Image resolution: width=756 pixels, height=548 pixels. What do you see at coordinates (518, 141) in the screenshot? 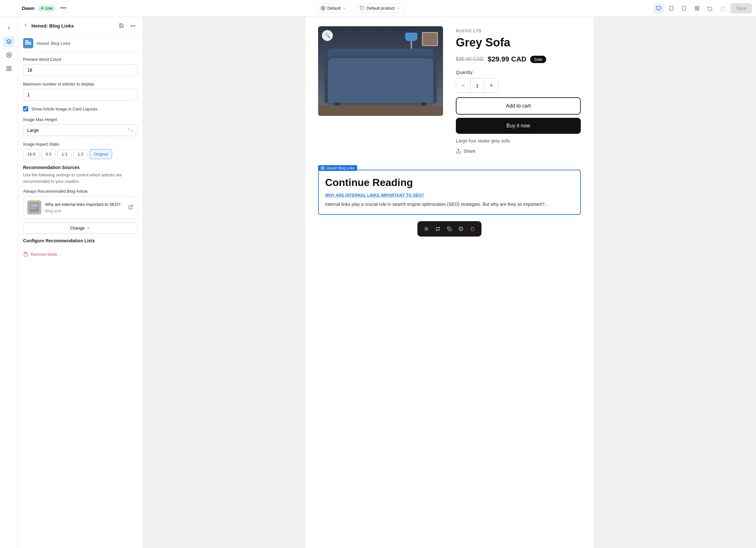
I see `product-description: Large four seater grey sofa` at bounding box center [518, 141].